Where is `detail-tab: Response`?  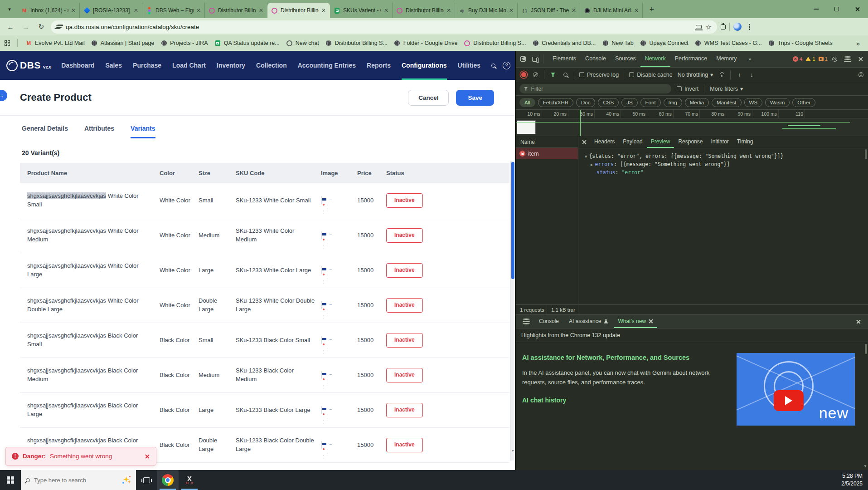
detail-tab: Response is located at coordinates (690, 142).